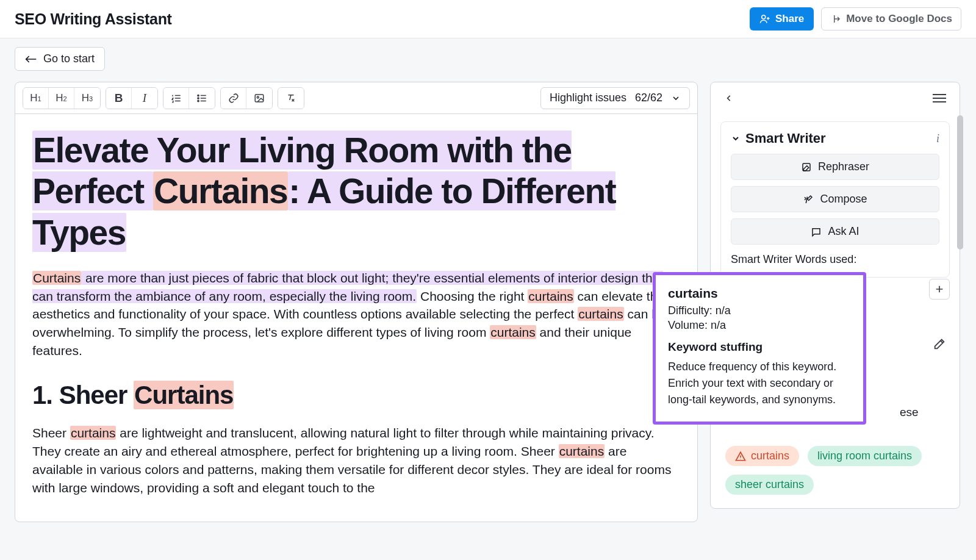  What do you see at coordinates (759, 348) in the screenshot?
I see `keyword-tooltip: curtains Difficulty: n/a Volume: n/a Key…` at bounding box center [759, 348].